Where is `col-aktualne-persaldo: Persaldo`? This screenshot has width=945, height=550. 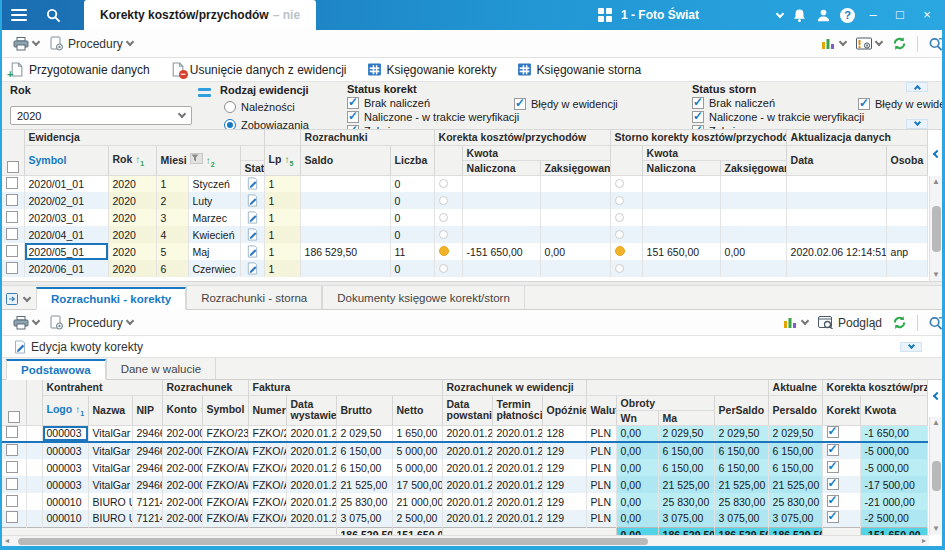 col-aktualne-persaldo: Persaldo is located at coordinates (795, 410).